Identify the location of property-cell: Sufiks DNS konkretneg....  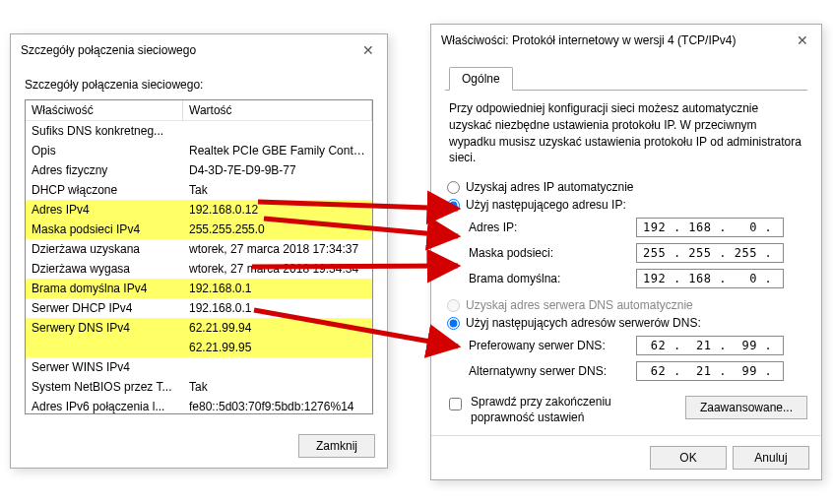
(104, 131).